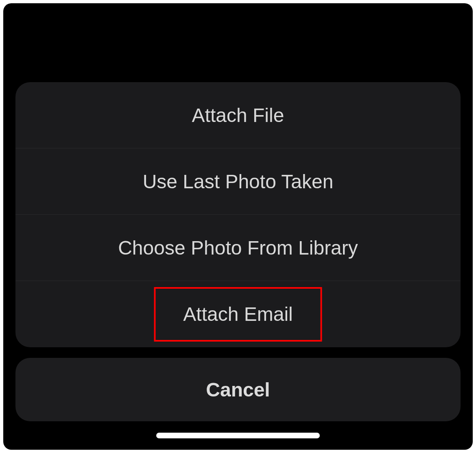 The width and height of the screenshot is (476, 453). Describe the element at coordinates (238, 390) in the screenshot. I see `cancel-button: Cancel` at that location.